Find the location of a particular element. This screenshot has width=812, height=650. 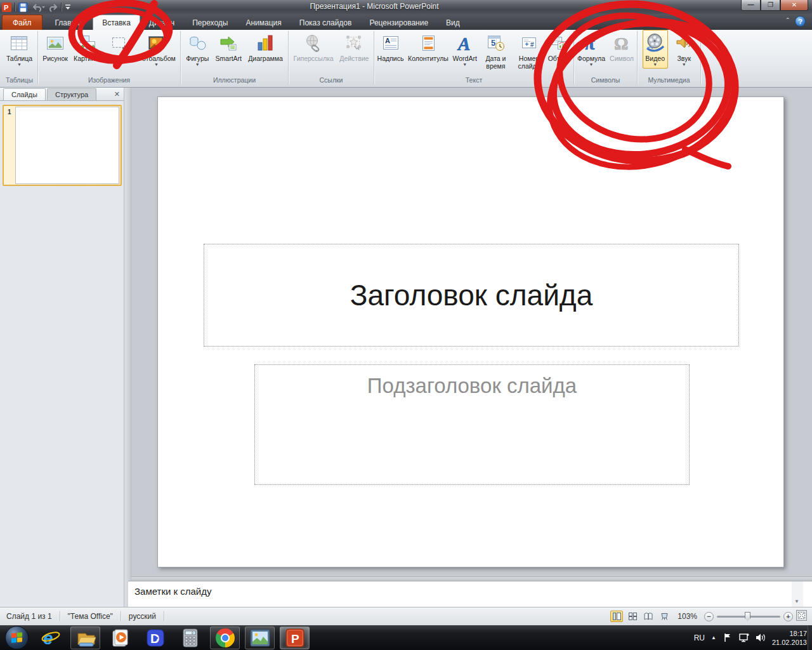

table-button: Таблица ▼ is located at coordinates (19, 50).